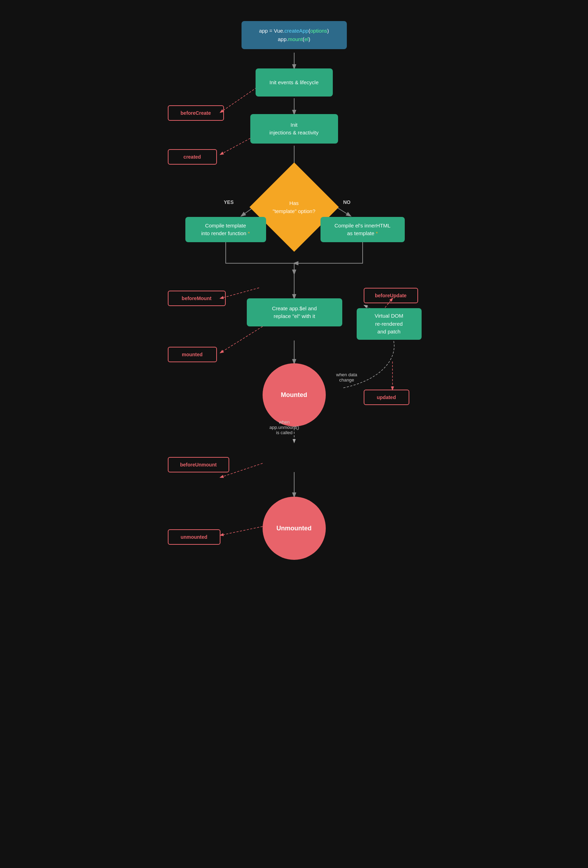  I want to click on create-app-el-label: Create app.$el andreplace "el" with it, so click(294, 313).